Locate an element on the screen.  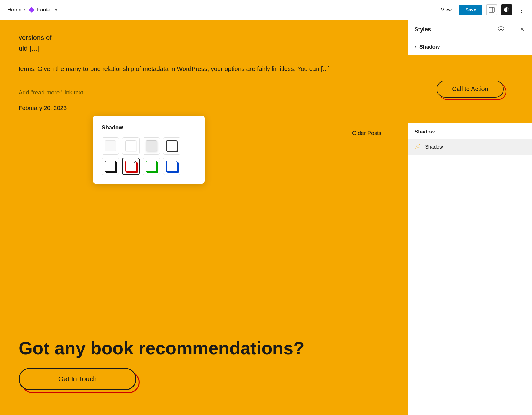
cta-button-wrapper: Get In Touch is located at coordinates (78, 379).